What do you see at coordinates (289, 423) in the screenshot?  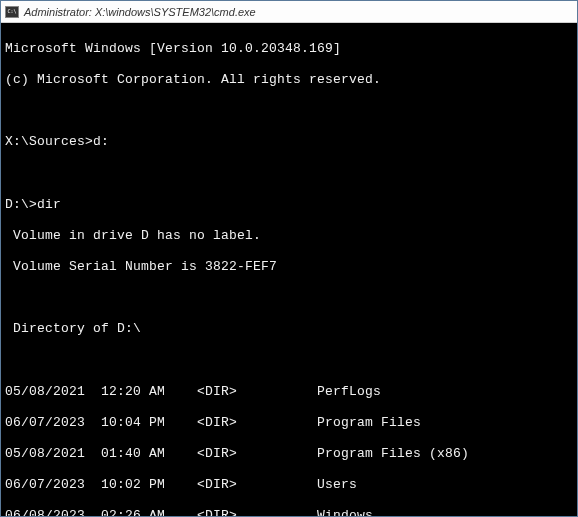 I see `dir-row: 06/07/2023 10:04 PM <DIR> Program Files` at bounding box center [289, 423].